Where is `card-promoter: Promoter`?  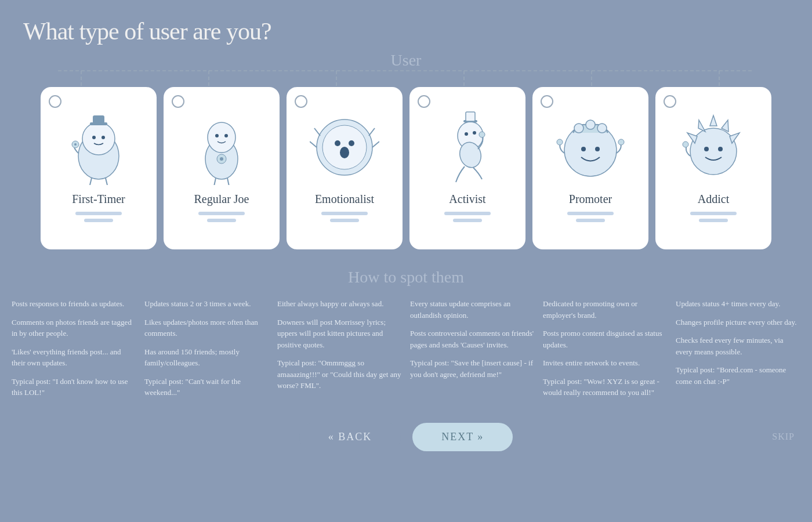
card-promoter: Promoter is located at coordinates (590, 168).